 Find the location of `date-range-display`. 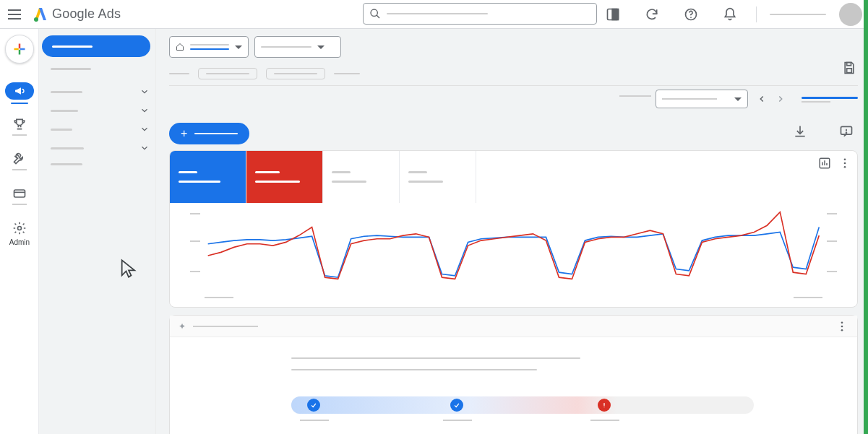

date-range-display is located at coordinates (830, 98).